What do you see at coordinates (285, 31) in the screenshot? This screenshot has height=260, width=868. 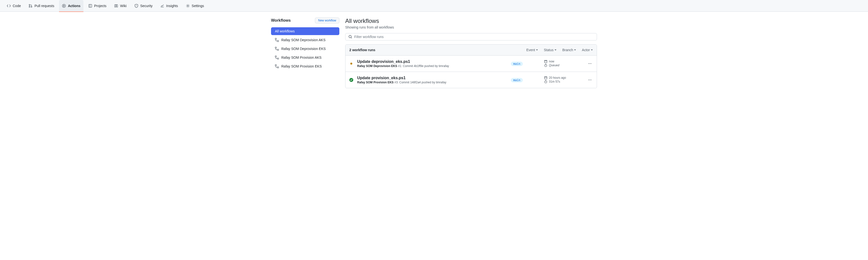 I see `sidebar-item-label: All workflows` at bounding box center [285, 31].